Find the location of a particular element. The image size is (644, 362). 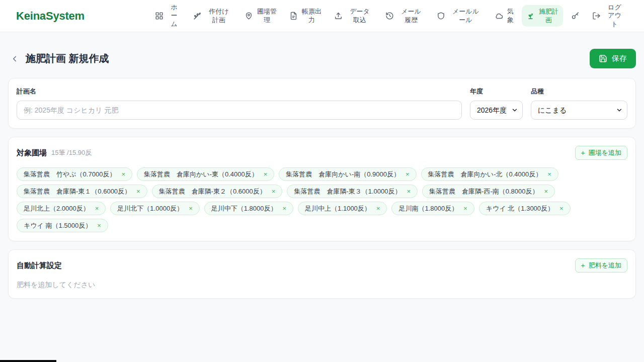

page-title: 施肥計画 新規作成 is located at coordinates (67, 58).